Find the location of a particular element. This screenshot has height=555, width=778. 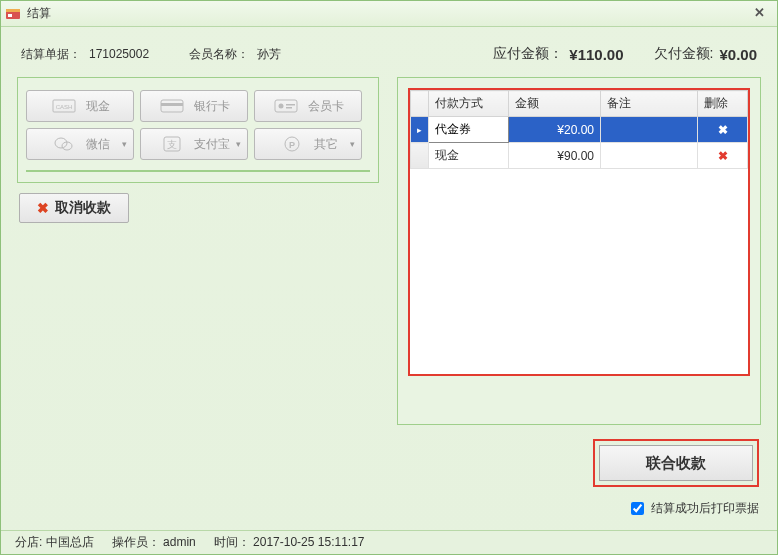

pay-alipay-button: 支 支付宝 ▾ is located at coordinates (194, 144).